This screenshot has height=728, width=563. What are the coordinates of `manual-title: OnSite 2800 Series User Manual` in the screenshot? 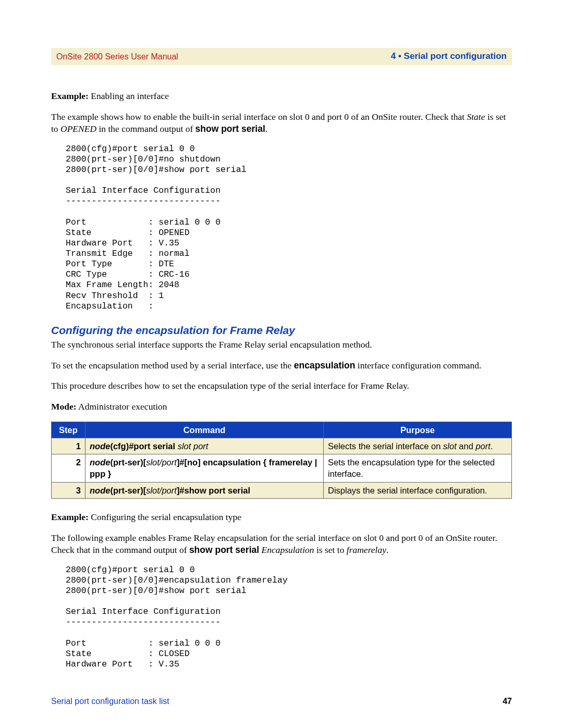 It's located at (117, 57).